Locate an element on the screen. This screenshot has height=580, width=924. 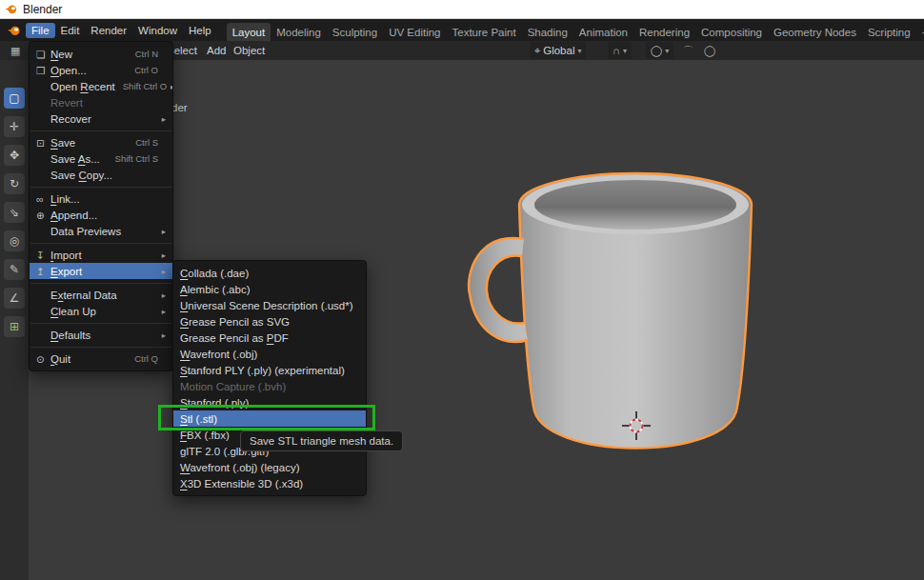
mug-handle is located at coordinates (498, 290).